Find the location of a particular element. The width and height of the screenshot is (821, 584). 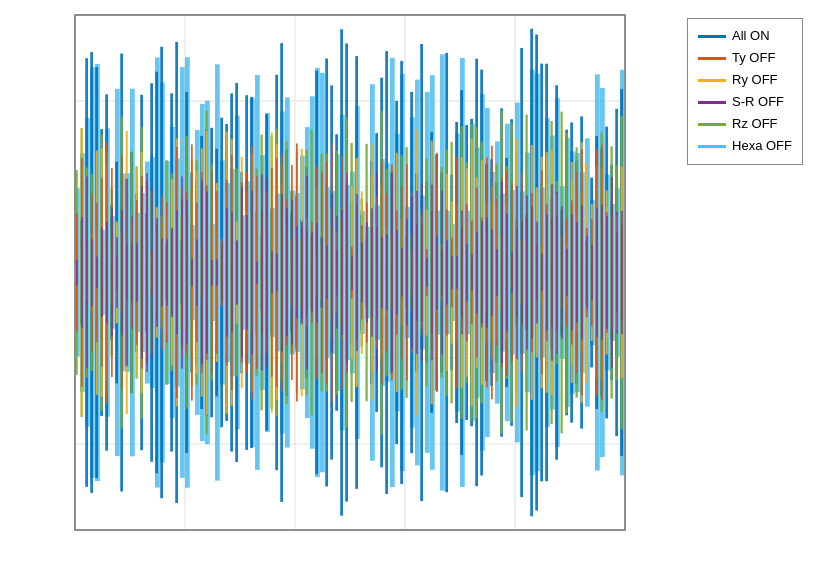

chart-legend: All ON Ty OFF Ry OFF S-R OFF Rz OFF Hexa… is located at coordinates (745, 92).